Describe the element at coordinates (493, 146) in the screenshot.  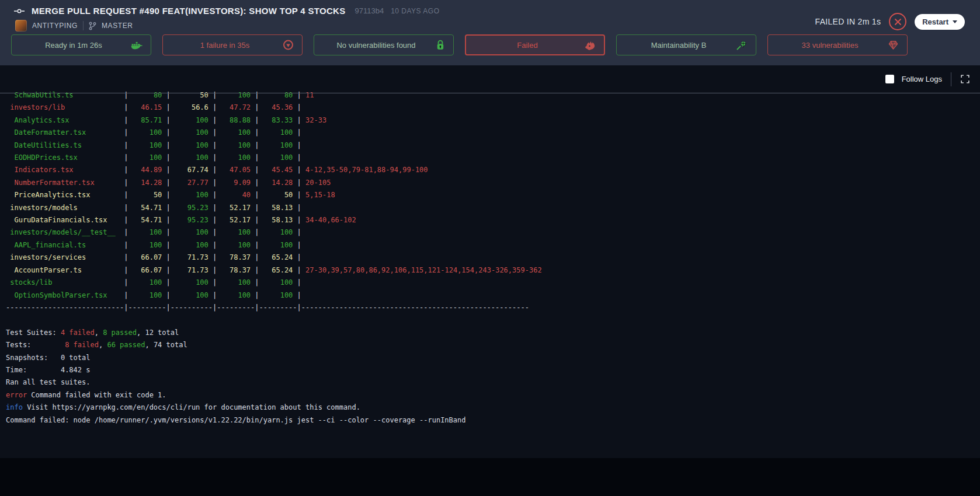
I see `log-line: DateUtilities.ts | 100 | 100 | 100 | 100…` at that location.